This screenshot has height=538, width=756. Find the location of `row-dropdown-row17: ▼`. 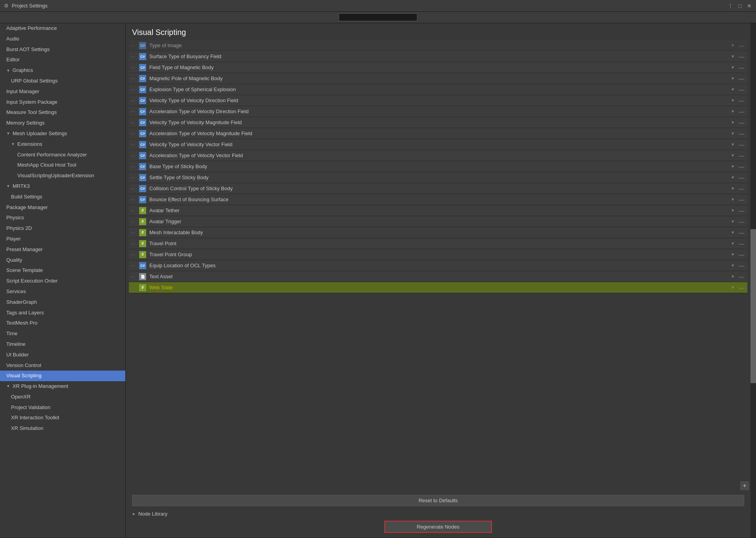

row-dropdown-row17: ▼ is located at coordinates (733, 233).